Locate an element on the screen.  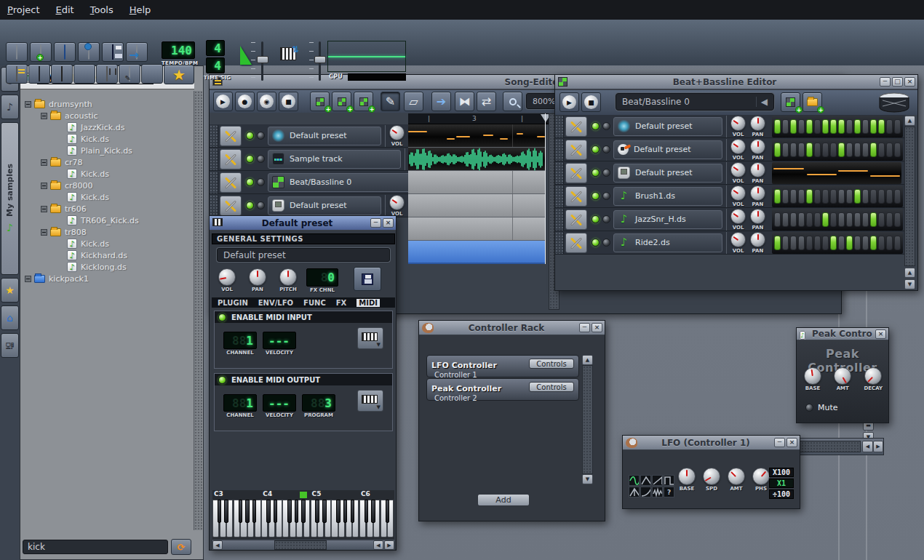
samples-search-input is located at coordinates (95, 547).